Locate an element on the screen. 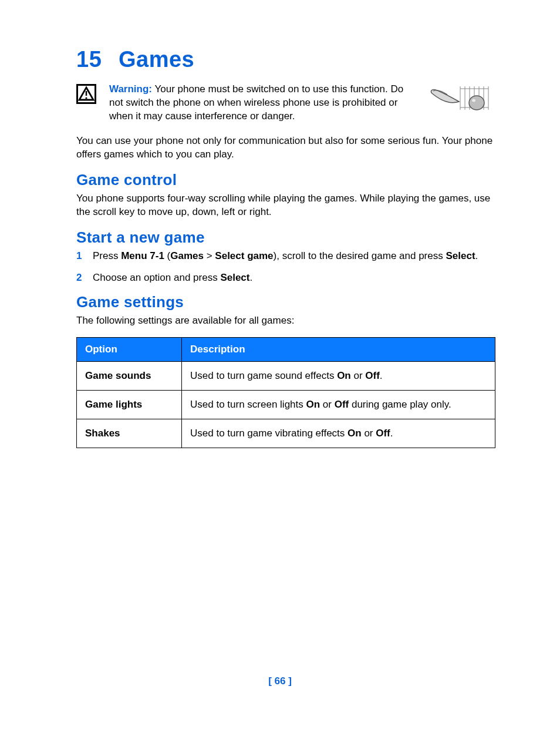 This screenshot has height=733, width=560. heading-start-new-game: Start a new game is located at coordinates (286, 237).